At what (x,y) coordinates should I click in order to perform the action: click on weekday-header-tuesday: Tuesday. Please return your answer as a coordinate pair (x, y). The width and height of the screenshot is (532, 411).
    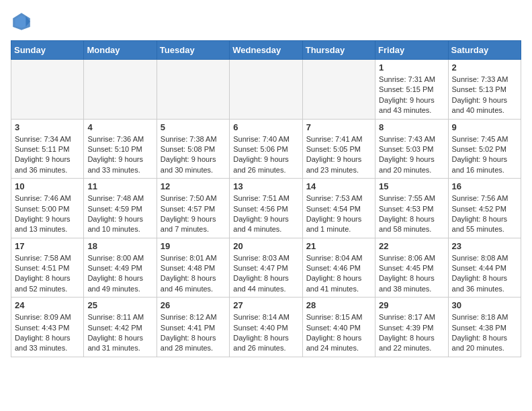
    Looking at the image, I should click on (193, 50).